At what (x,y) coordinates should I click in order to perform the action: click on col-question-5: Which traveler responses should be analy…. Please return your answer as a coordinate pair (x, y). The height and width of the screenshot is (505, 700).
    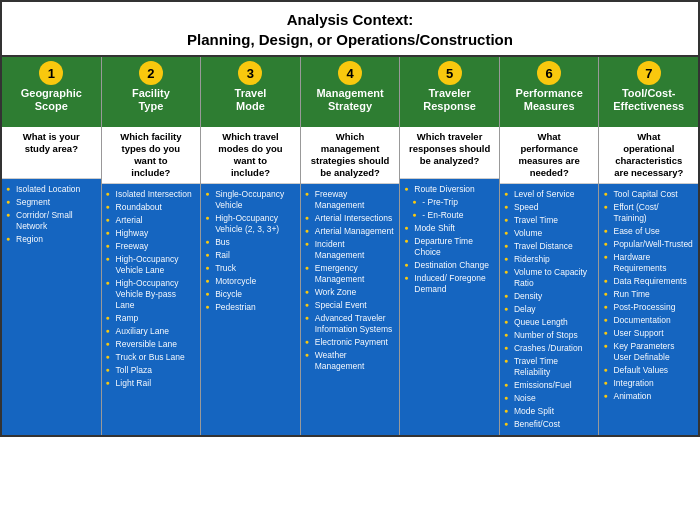
    Looking at the image, I should click on (450, 153).